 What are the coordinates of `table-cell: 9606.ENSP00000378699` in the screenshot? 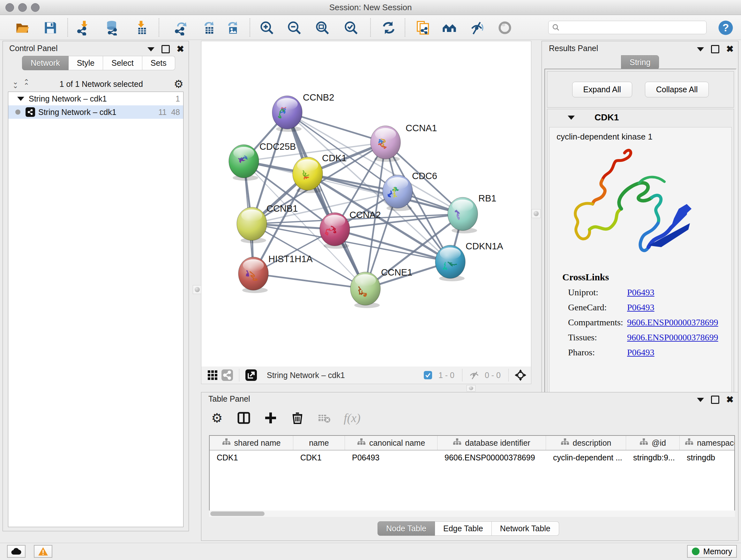 It's located at (492, 458).